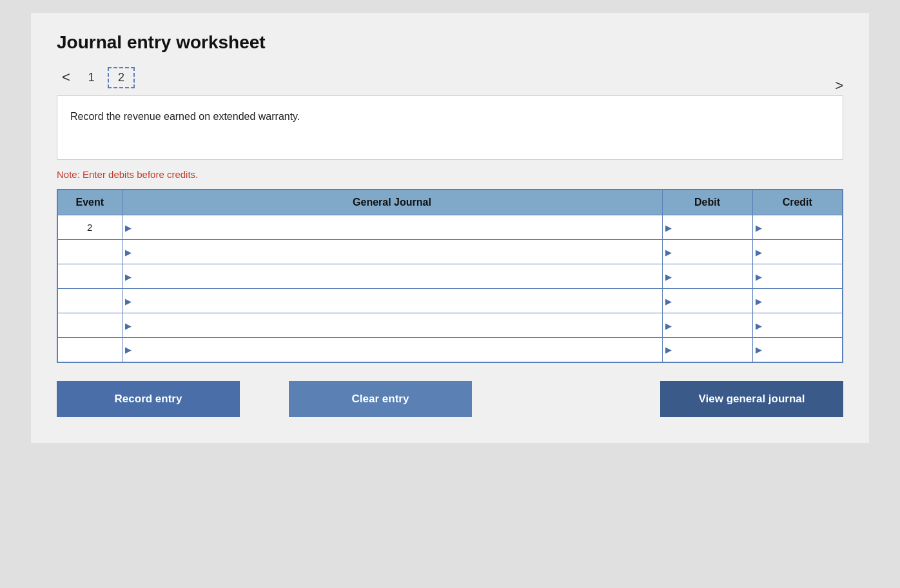 The height and width of the screenshot is (588, 900). What do you see at coordinates (759, 325) in the screenshot?
I see `credit-arrow-5: ▶` at bounding box center [759, 325].